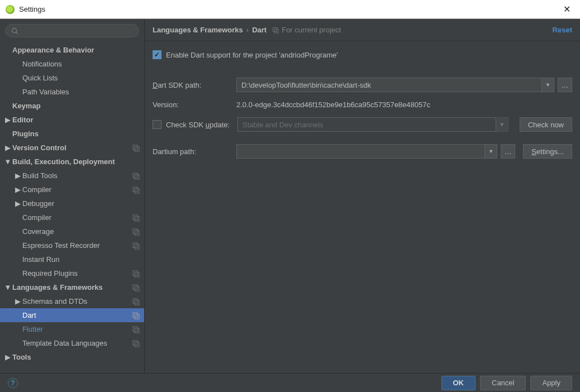 The height and width of the screenshot is (392, 580). I want to click on tree-label: Debugger, so click(38, 203).